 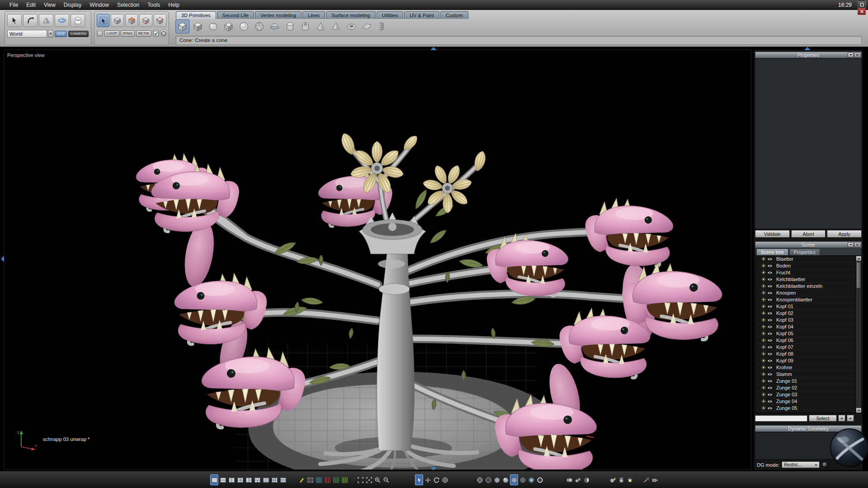 What do you see at coordinates (46, 21) in the screenshot?
I see `wedge-icon` at bounding box center [46, 21].